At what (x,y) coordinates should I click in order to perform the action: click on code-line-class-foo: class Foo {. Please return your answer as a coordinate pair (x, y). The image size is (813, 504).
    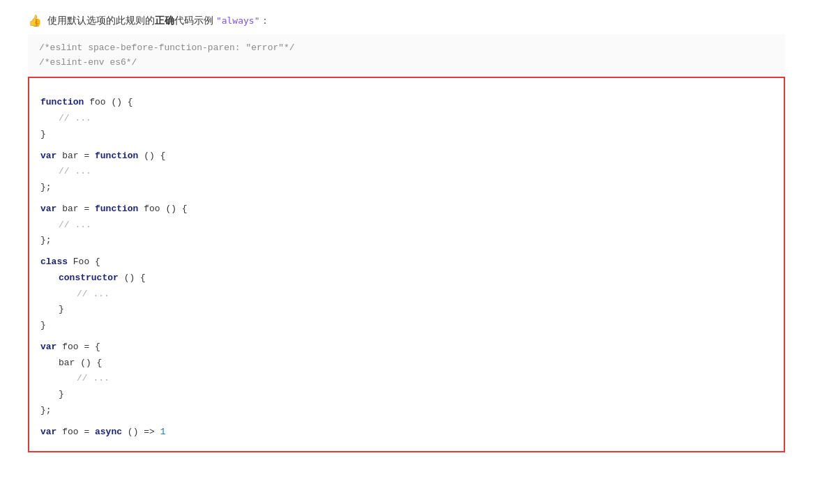
    Looking at the image, I should click on (406, 262).